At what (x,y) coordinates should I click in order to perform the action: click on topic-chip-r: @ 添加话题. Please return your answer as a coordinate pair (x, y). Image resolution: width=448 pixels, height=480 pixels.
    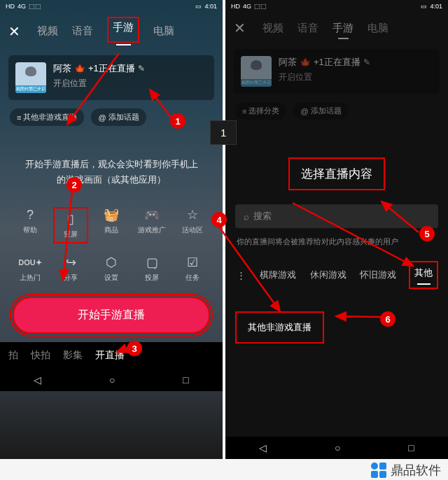
    Looking at the image, I should click on (321, 111).